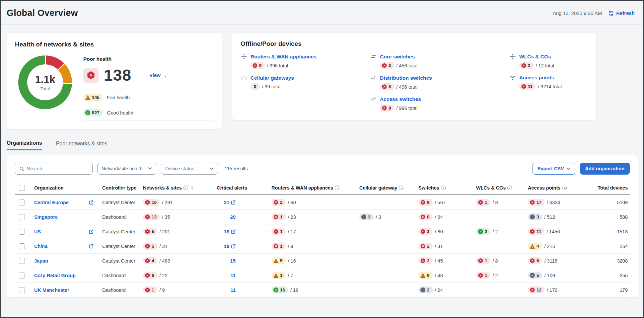 The width and height of the screenshot is (644, 318). Describe the element at coordinates (407, 87) in the screenshot. I see `device-total: / 496 total` at that location.